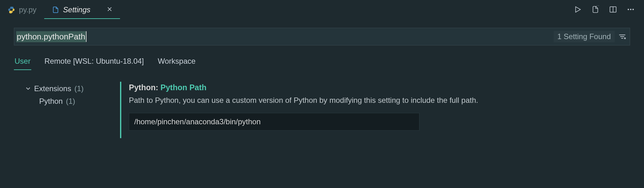  I want to click on setting-description: Path to Python, you can use a custom ver…, so click(317, 100).